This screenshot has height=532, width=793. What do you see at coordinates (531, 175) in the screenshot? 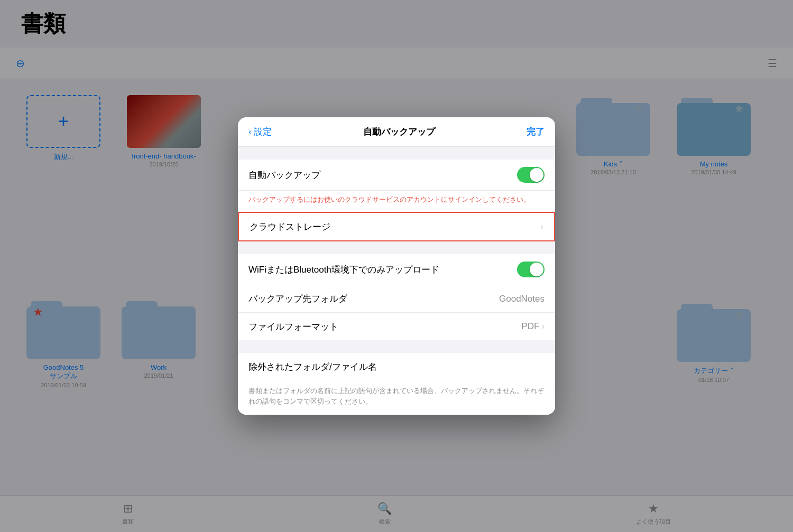
I see `auto-backup-toggle` at bounding box center [531, 175].